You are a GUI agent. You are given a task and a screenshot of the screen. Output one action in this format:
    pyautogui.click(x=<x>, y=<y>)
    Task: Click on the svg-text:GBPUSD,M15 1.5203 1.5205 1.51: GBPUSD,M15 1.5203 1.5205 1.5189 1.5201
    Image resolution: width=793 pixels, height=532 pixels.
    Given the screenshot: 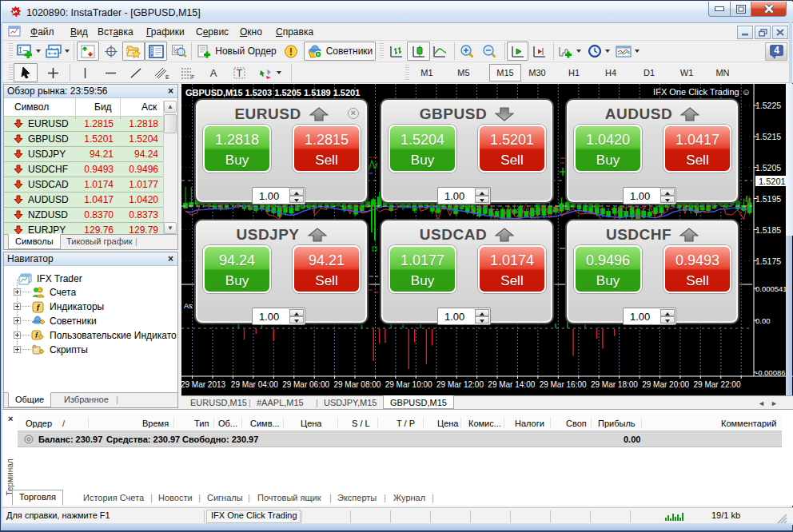 What is the action you would take?
    pyautogui.click(x=273, y=93)
    